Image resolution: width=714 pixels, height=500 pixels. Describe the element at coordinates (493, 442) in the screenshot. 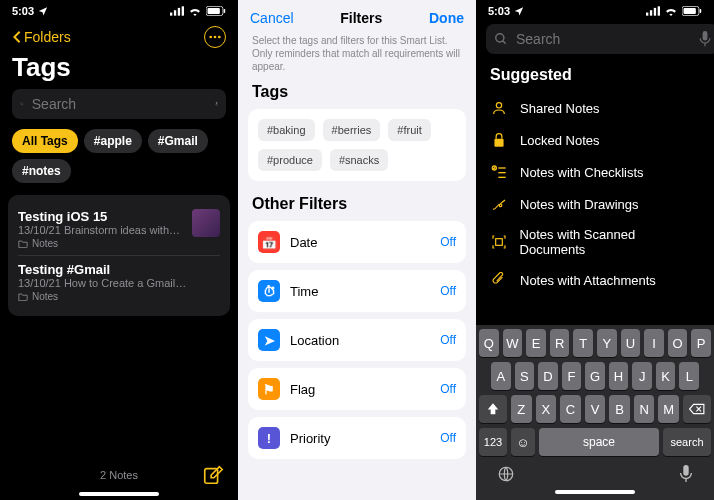

I see `numbers-key: 123` at that location.